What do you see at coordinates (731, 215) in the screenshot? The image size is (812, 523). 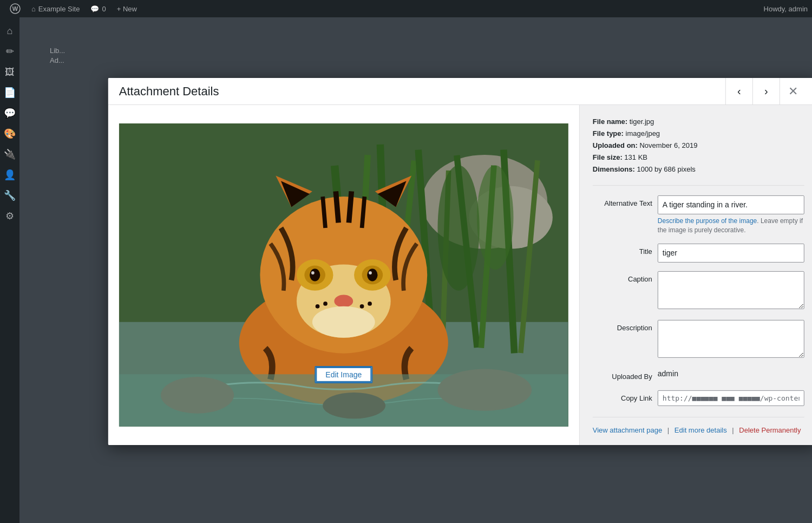 I see `alt-text-field: Describe the purpose of the image. Leave…` at bounding box center [731, 215].